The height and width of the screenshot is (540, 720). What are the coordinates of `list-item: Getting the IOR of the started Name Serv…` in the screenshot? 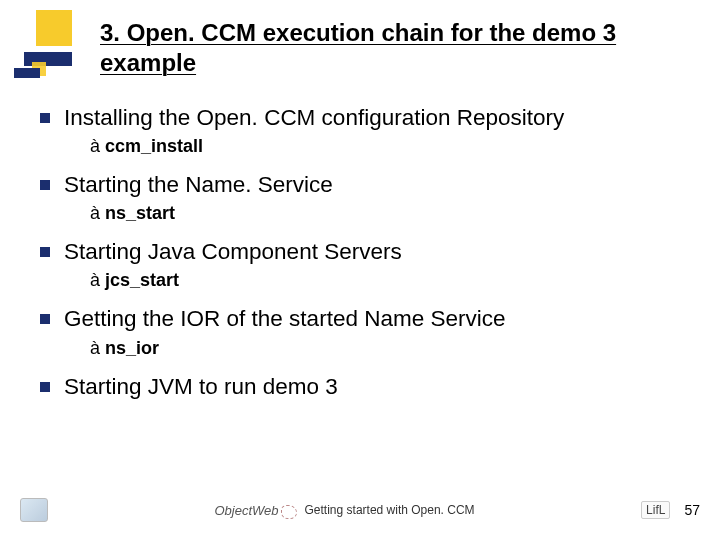 It's located at (365, 332).